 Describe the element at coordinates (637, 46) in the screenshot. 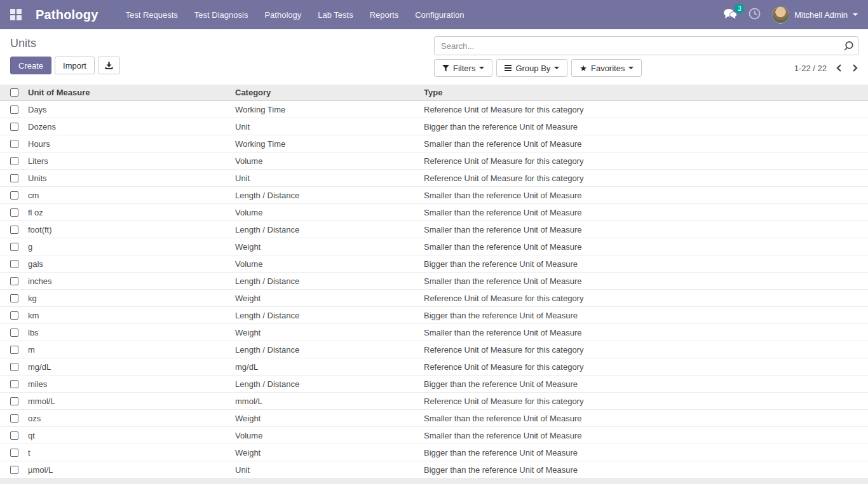

I see `search-input` at that location.